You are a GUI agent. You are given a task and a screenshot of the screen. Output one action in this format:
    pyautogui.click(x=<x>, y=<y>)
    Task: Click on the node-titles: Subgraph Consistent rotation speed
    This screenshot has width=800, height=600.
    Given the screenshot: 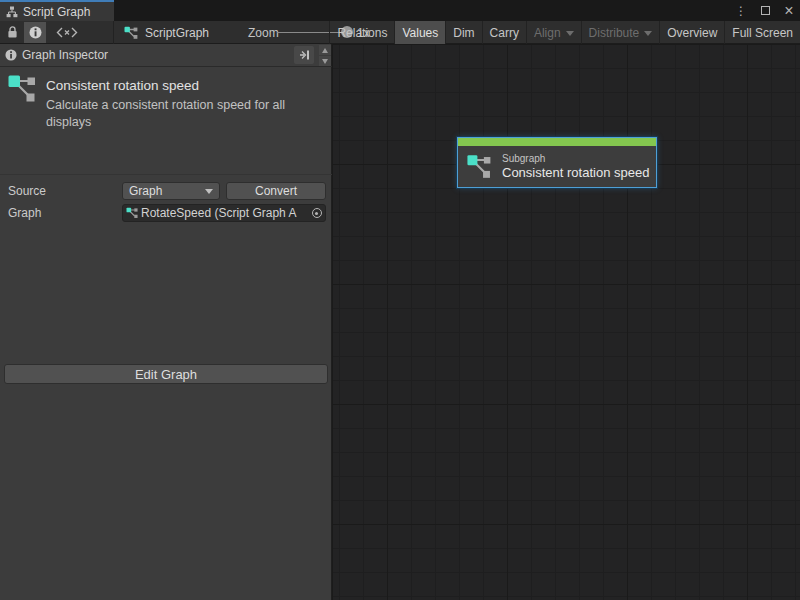 What is the action you would take?
    pyautogui.click(x=576, y=166)
    